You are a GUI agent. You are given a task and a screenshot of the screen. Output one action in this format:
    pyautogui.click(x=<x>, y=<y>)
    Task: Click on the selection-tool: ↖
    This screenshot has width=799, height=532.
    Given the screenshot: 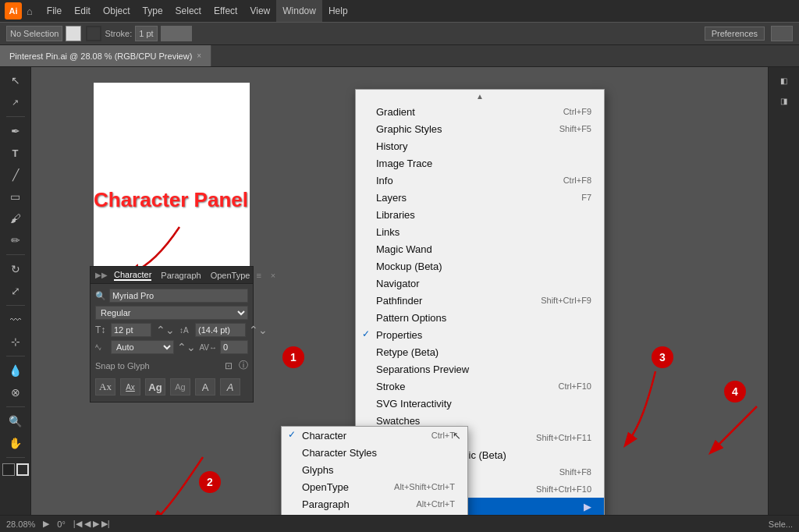 What is the action you would take?
    pyautogui.click(x=16, y=80)
    